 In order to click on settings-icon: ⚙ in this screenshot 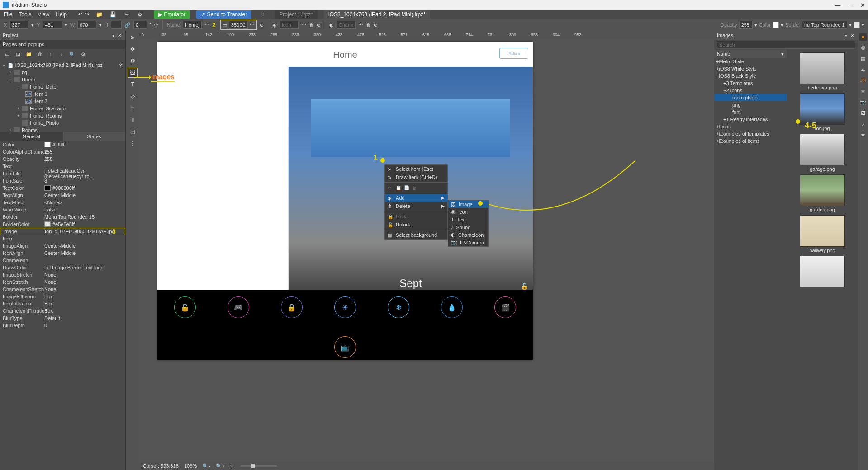, I will do `click(83, 54)`.